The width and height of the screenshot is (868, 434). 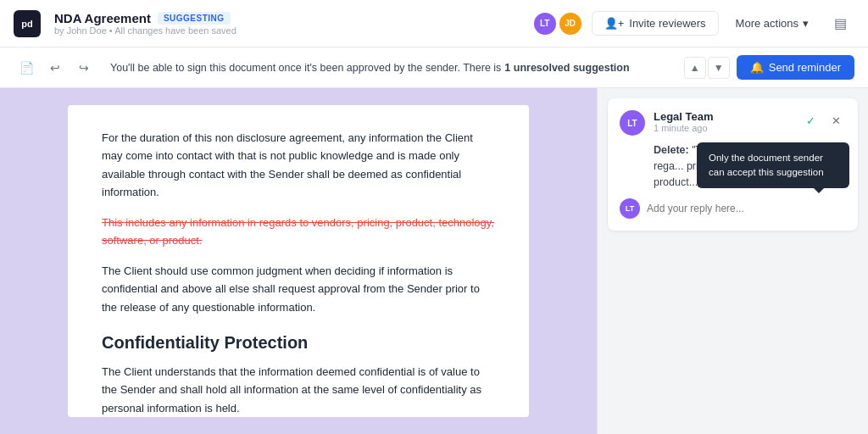 What do you see at coordinates (288, 24) in the screenshot?
I see `document-title-area: NDA Agreement SUGGESTING by John Doe • A…` at bounding box center [288, 24].